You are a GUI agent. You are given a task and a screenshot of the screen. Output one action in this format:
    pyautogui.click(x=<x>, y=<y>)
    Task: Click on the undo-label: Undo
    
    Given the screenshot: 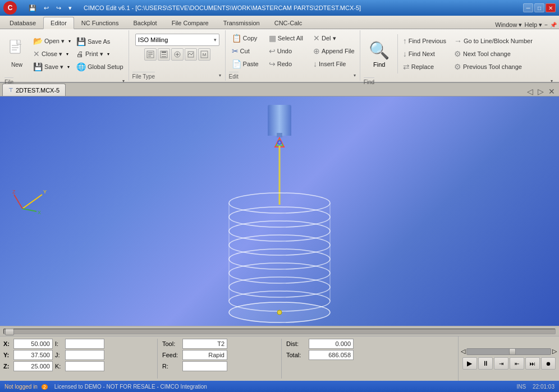 What is the action you would take?
    pyautogui.click(x=285, y=51)
    